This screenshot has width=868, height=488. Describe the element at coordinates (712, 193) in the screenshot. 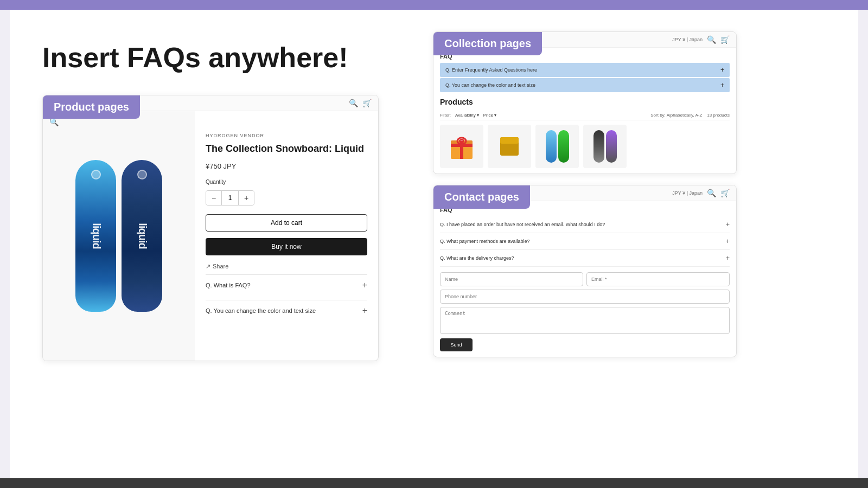

I see `contact-search-icon: 🔍` at that location.